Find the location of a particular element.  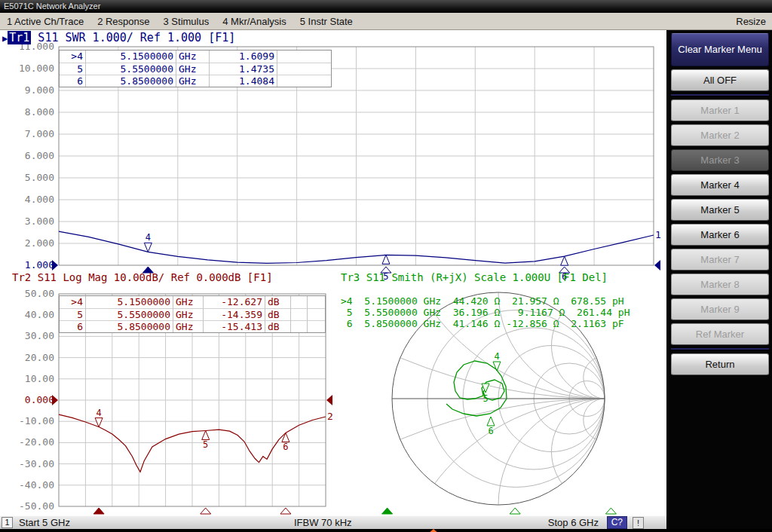

marker-cell: 1.4084 is located at coordinates (243, 81).